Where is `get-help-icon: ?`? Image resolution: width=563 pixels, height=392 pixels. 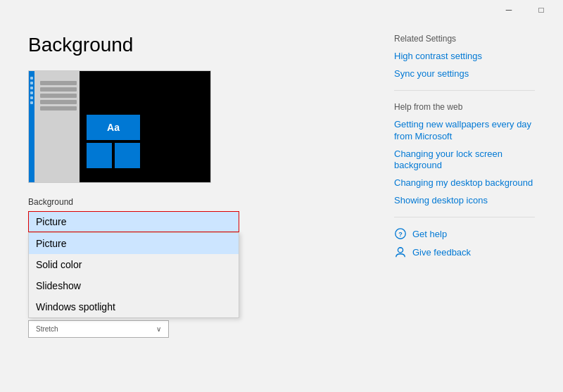 get-help-icon: ? is located at coordinates (400, 234).